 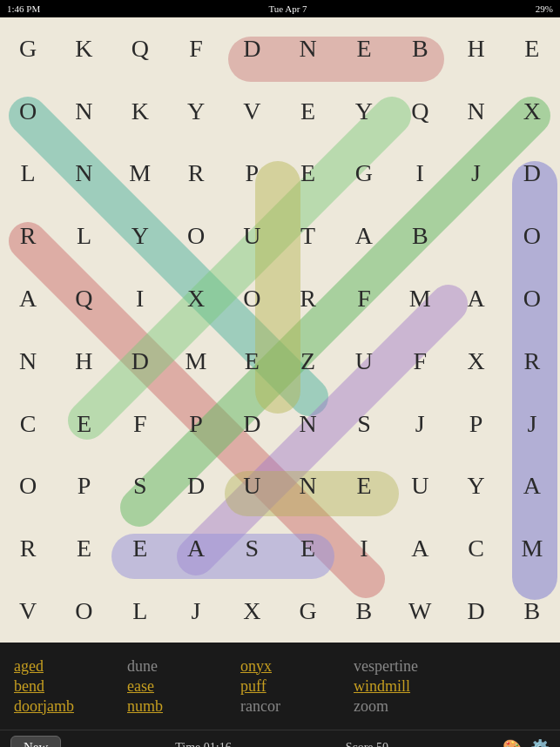 What do you see at coordinates (196, 361) in the screenshot?
I see `cell-5-3: M` at bounding box center [196, 361].